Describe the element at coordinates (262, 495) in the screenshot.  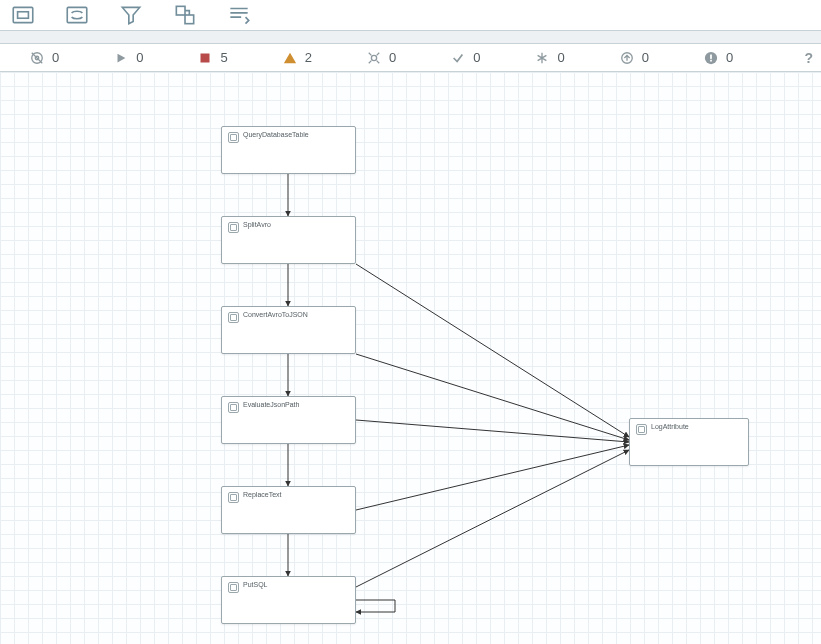
I see `node-label: ReplaceText` at that location.